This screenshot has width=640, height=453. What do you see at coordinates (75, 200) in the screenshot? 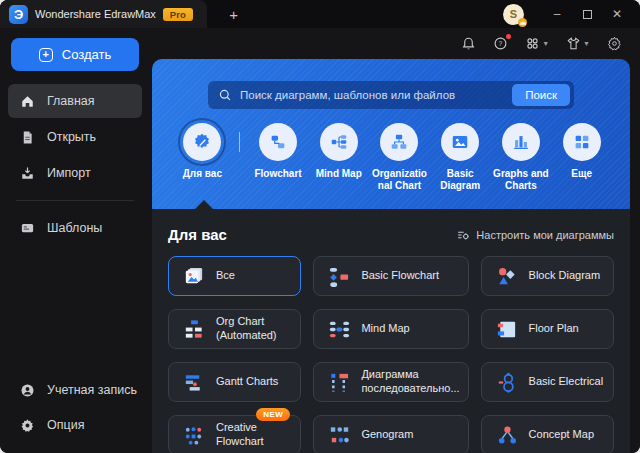
I see `sidebar-divider` at bounding box center [75, 200].